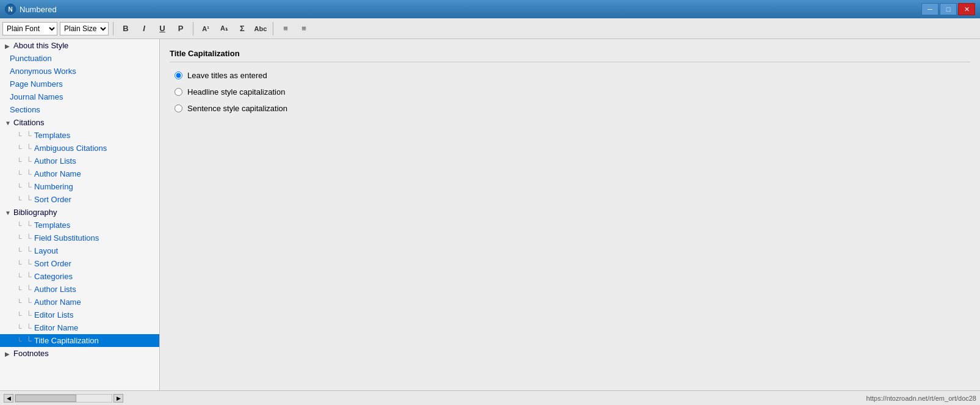  Describe the element at coordinates (304, 29) in the screenshot. I see `align-justify-button: ≡` at that location.